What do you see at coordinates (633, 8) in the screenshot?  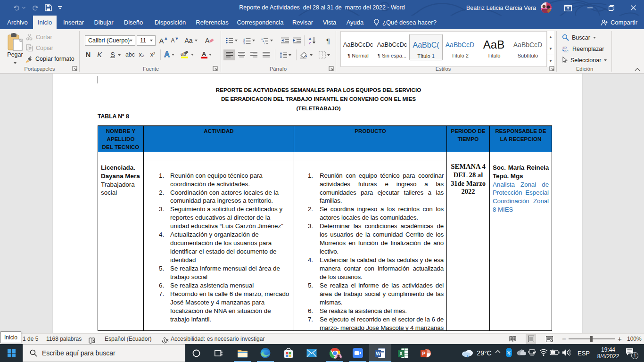 I see `close-button` at bounding box center [633, 8].